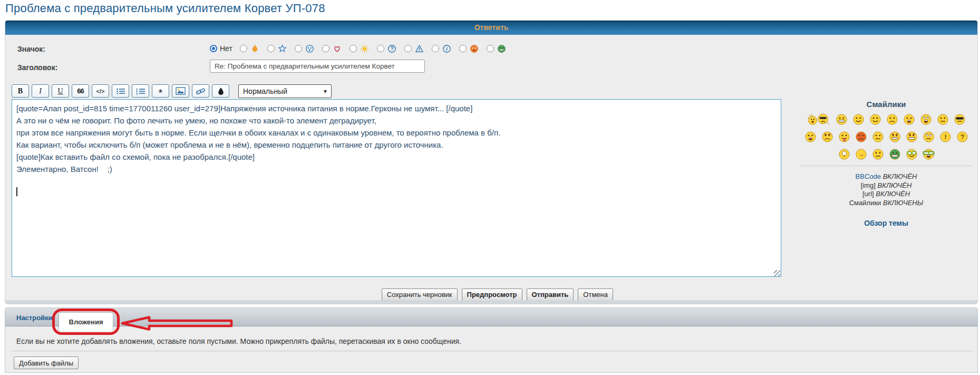  I want to click on code-button: </>, so click(100, 91).